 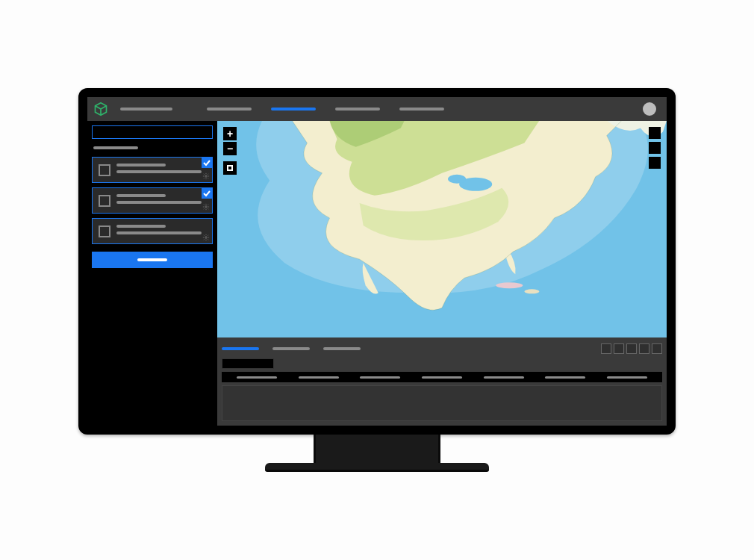 I want to click on extent-button, so click(x=230, y=168).